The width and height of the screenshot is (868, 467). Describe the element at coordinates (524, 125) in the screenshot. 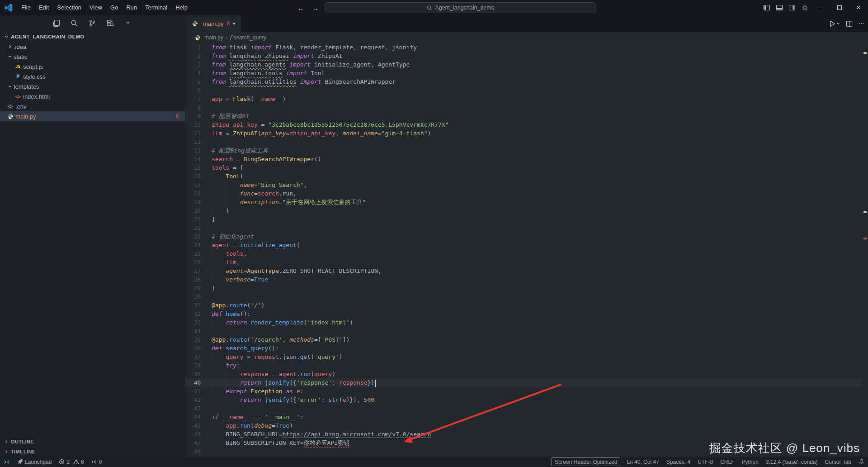

I see `code-line-10: 10zhipu_api_key = "3c2babce8bc1d55512507…` at that location.